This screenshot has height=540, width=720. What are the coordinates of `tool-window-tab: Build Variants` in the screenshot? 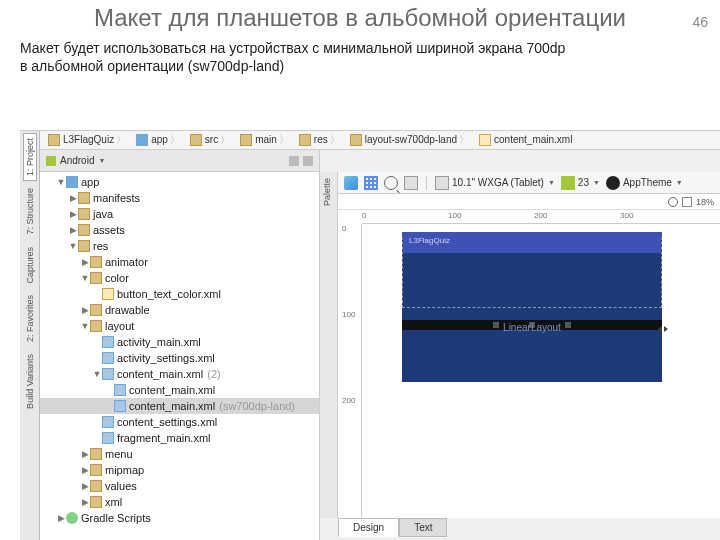 It's located at (30, 382).